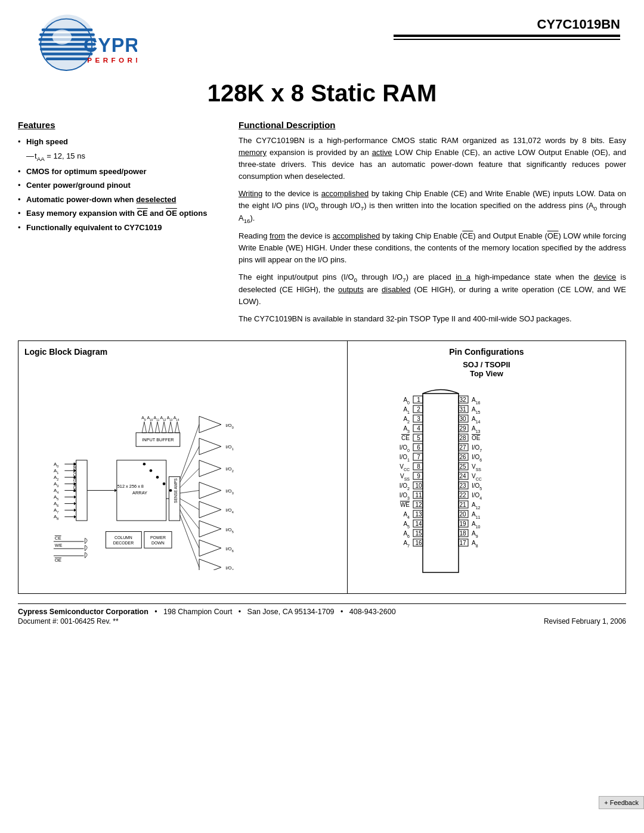 Image resolution: width=644 pixels, height=833 pixels. What do you see at coordinates (432, 248) in the screenshot?
I see `func-para-3: Reading from the device is accomplished …` at bounding box center [432, 248].